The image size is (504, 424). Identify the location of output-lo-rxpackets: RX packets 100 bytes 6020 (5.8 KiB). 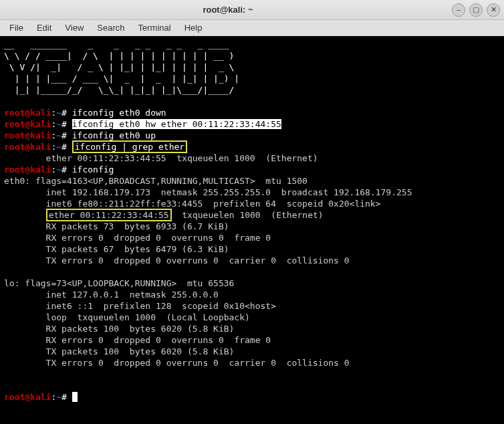
(119, 329).